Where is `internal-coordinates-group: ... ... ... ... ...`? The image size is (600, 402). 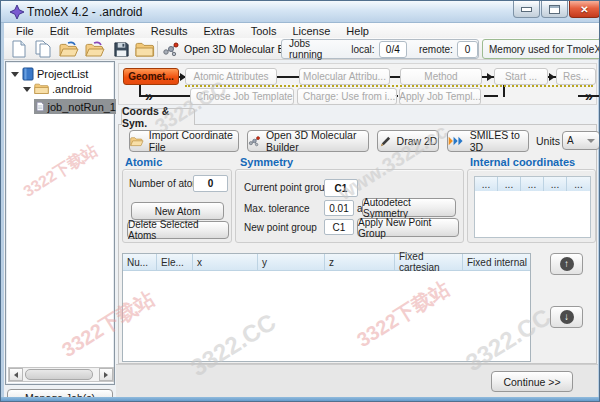
internal-coordinates-group: ... ... ... ... ... is located at coordinates (532, 206).